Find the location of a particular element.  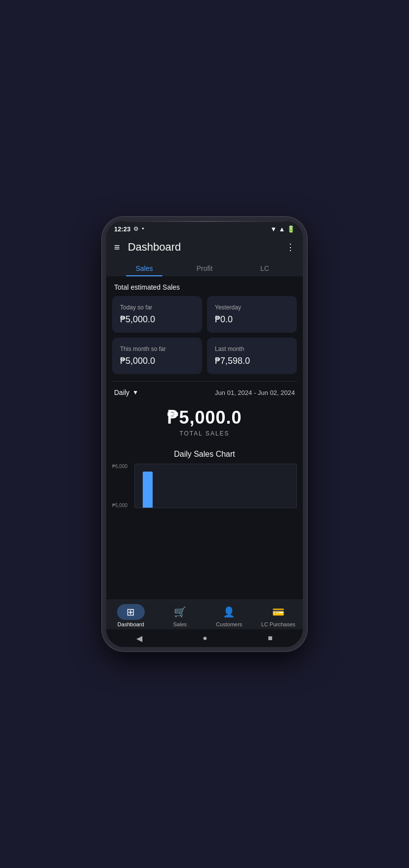

stat-value-today: ₱5,000.0 is located at coordinates (137, 319).